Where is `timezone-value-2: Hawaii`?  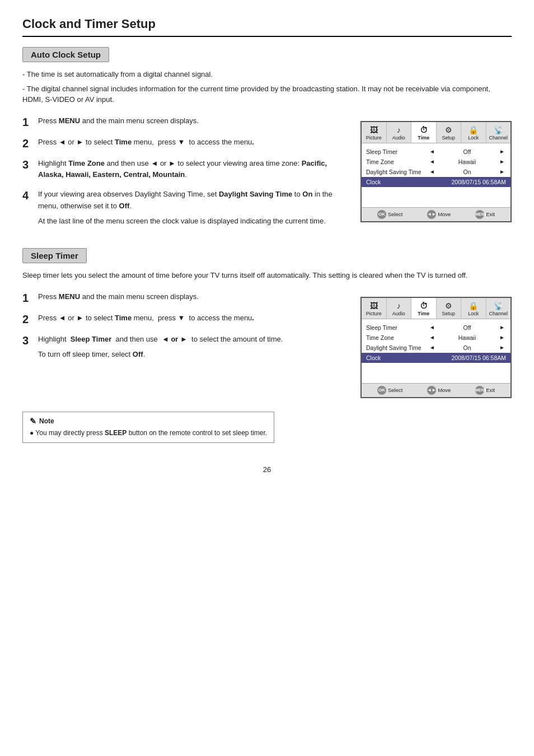
timezone-value-2: Hawaii is located at coordinates (467, 338).